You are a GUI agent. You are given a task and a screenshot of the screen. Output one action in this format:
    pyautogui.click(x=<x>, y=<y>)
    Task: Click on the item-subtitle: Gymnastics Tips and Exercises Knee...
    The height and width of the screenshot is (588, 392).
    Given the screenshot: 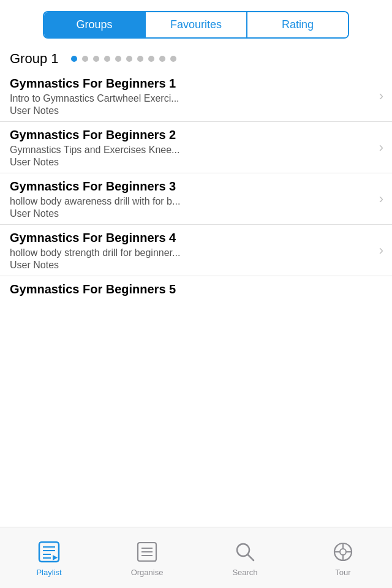 What is the action you would take?
    pyautogui.click(x=196, y=150)
    